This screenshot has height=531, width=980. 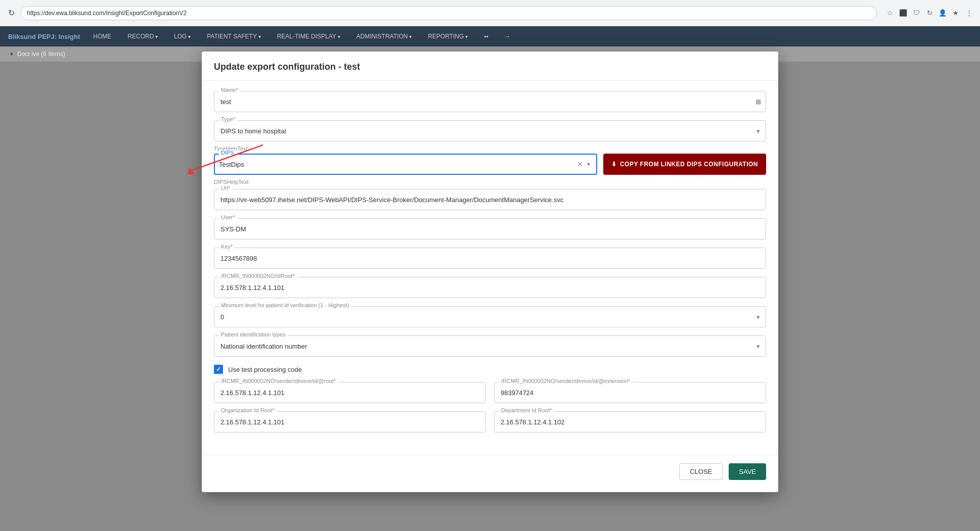 I want to click on patient-id-field: Patient identification types National id…, so click(x=490, y=346).